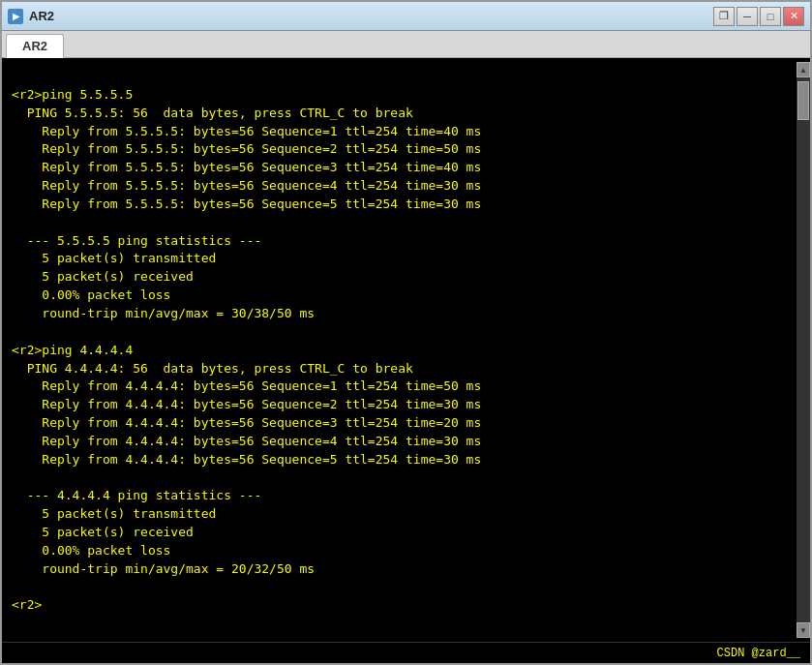  What do you see at coordinates (803, 101) in the screenshot?
I see `scrollbar-thumb` at bounding box center [803, 101].